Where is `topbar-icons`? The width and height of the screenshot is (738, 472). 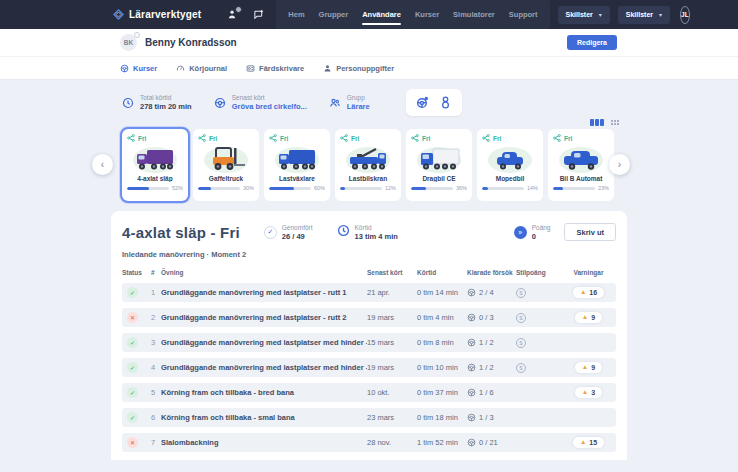
topbar-icons is located at coordinates (246, 14).